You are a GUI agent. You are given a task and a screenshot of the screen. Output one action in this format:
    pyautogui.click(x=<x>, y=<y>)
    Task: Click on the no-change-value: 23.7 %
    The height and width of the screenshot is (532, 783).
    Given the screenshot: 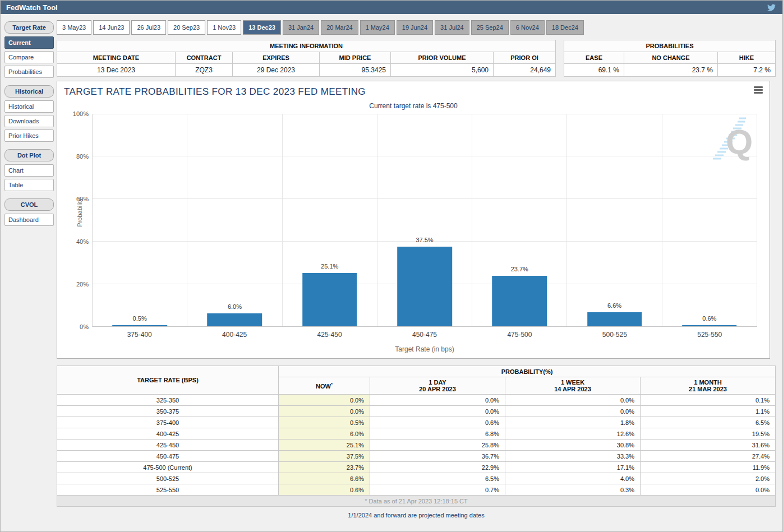 What is the action you would take?
    pyautogui.click(x=671, y=71)
    